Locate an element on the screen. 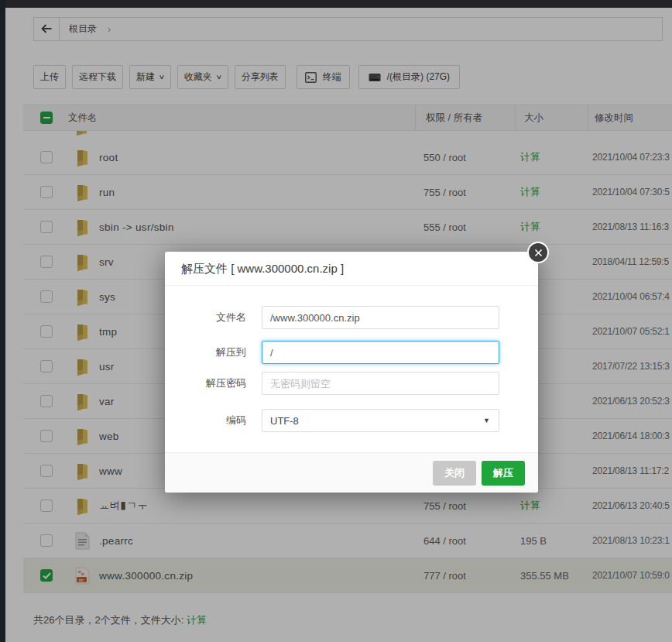 This screenshot has height=642, width=672. password-input is located at coordinates (381, 383).